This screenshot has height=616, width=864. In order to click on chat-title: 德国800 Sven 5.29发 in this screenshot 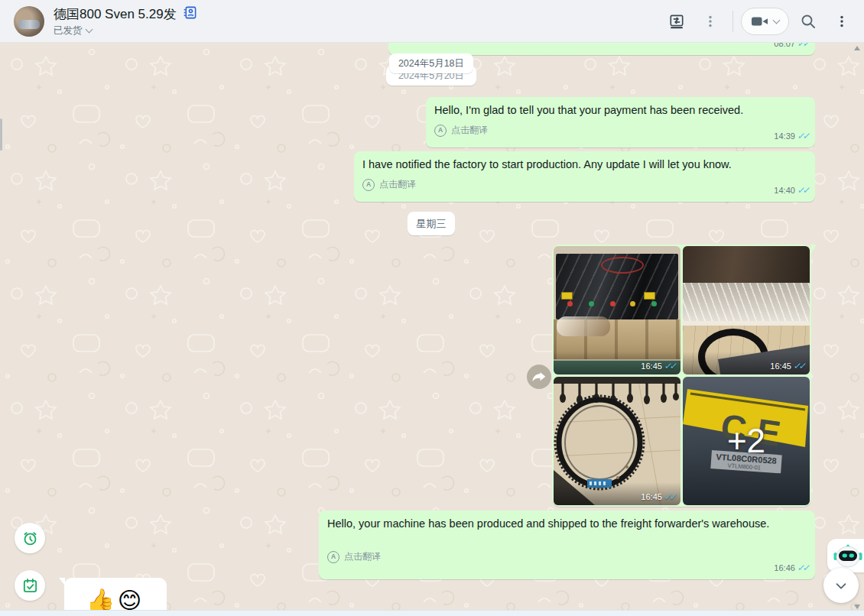, I will do `click(115, 14)`.